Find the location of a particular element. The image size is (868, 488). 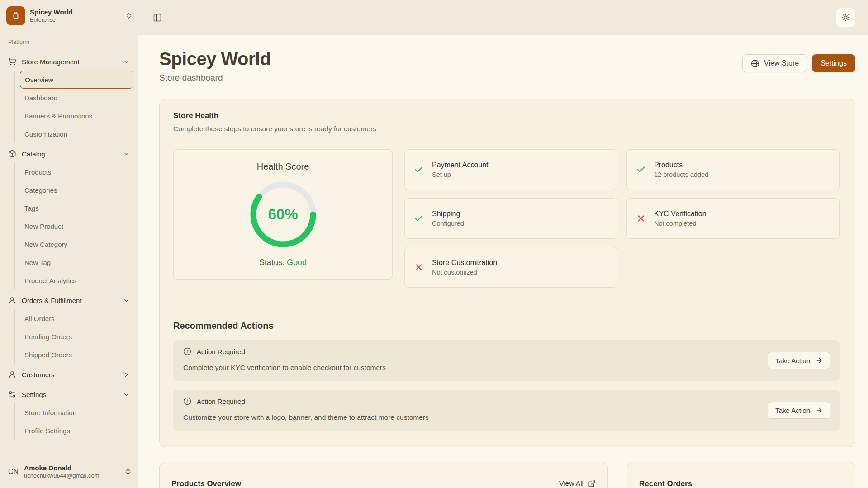

sidebar-item-orders-fulfillment: Orders & Fulfillment is located at coordinates (69, 300).